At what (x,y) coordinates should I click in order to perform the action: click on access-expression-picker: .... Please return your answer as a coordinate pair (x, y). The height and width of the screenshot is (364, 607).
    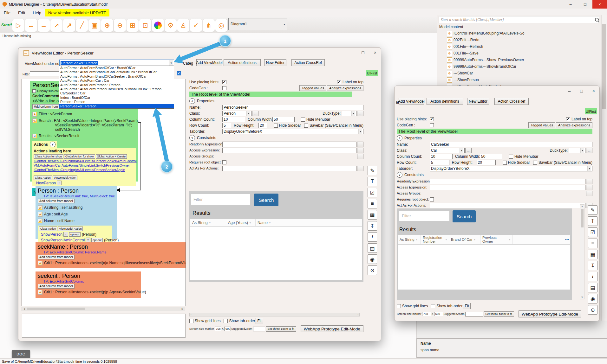
    Looking at the image, I should click on (360, 150).